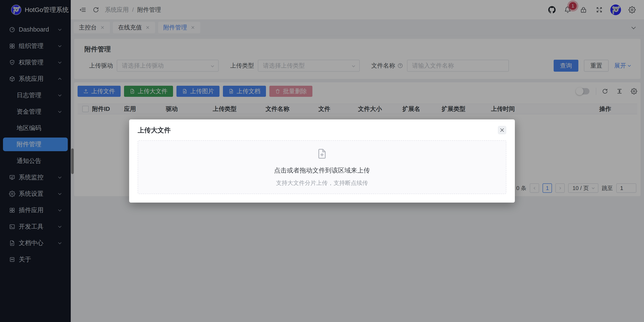  What do you see at coordinates (322, 167) in the screenshot?
I see `upload-dropzone: 点击或者拖动文件到该区域来上传 支持大文件分片上传，支持断点续传` at bounding box center [322, 167].